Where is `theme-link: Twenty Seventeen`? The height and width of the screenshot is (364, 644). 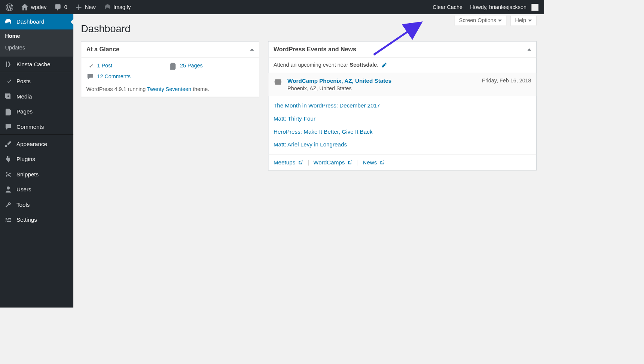
theme-link: Twenty Seventeen is located at coordinates (169, 89).